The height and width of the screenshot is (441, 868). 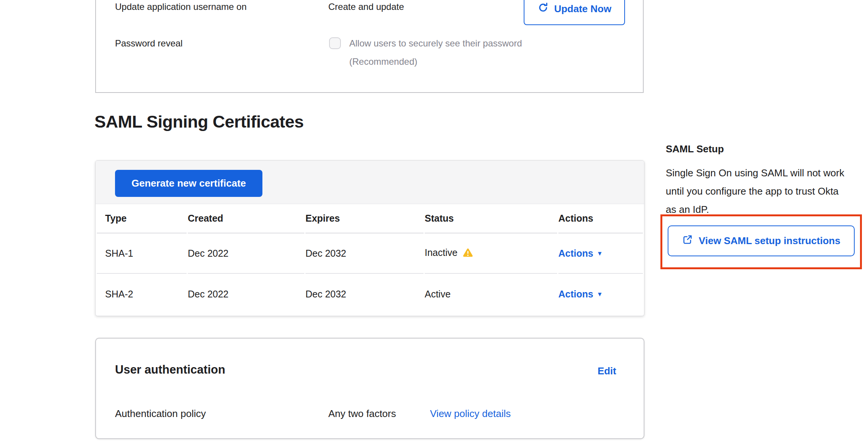 I want to click on saml-setup-heading: SAML Setup, so click(x=695, y=149).